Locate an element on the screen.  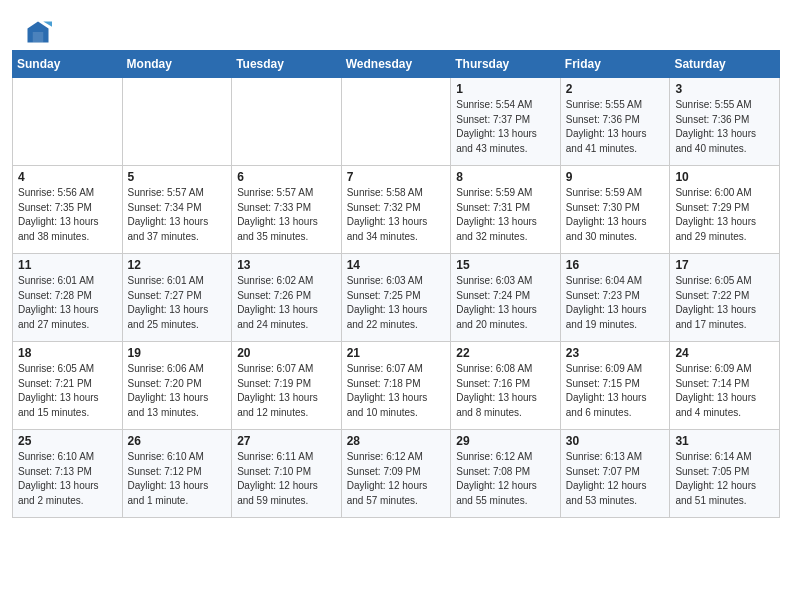
calendar-week-4: 18Sunrise: 6:05 AMSunset: 7:21 PMDayligh… is located at coordinates (396, 386).